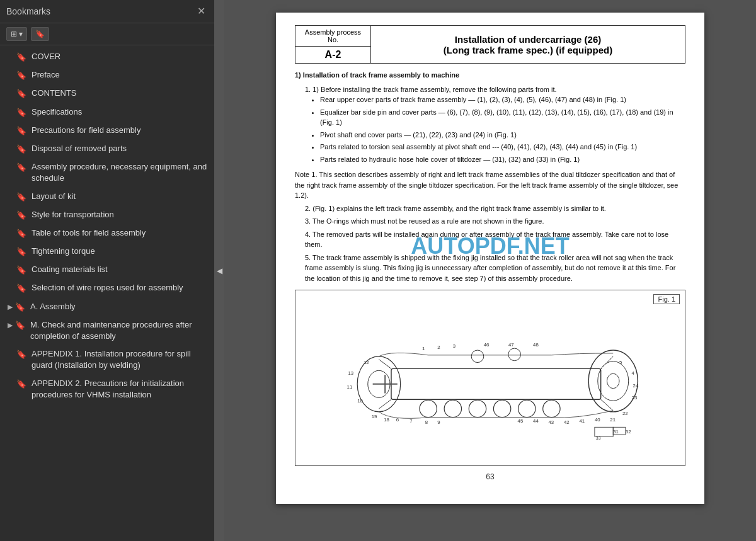 The image size is (756, 541). Describe the element at coordinates (490, 239) in the screenshot. I see `note-4: 4. The removed parts will be installed a…` at that location.